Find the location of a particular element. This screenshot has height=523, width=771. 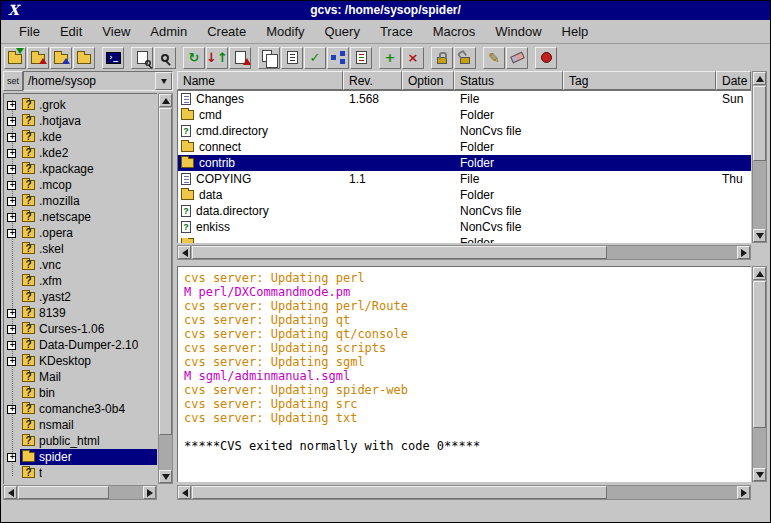

tree-item-hit-area: bin is located at coordinates (88, 393).